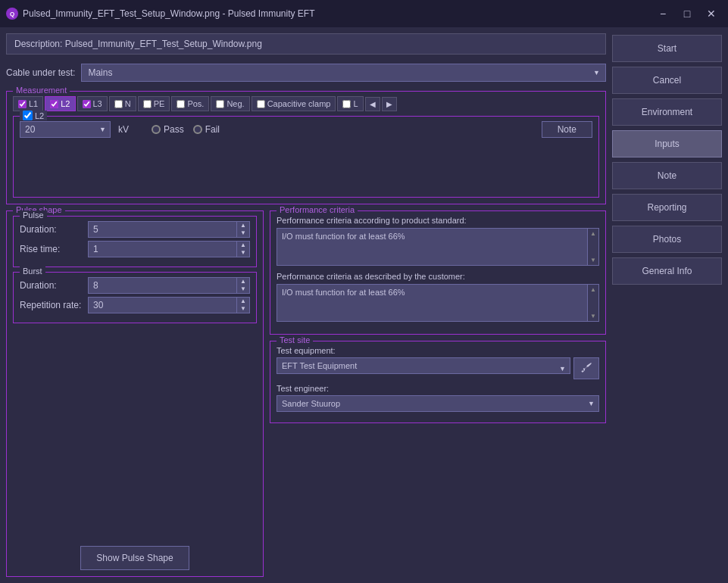  I want to click on pulse-duration-down: ▼, so click(243, 233).